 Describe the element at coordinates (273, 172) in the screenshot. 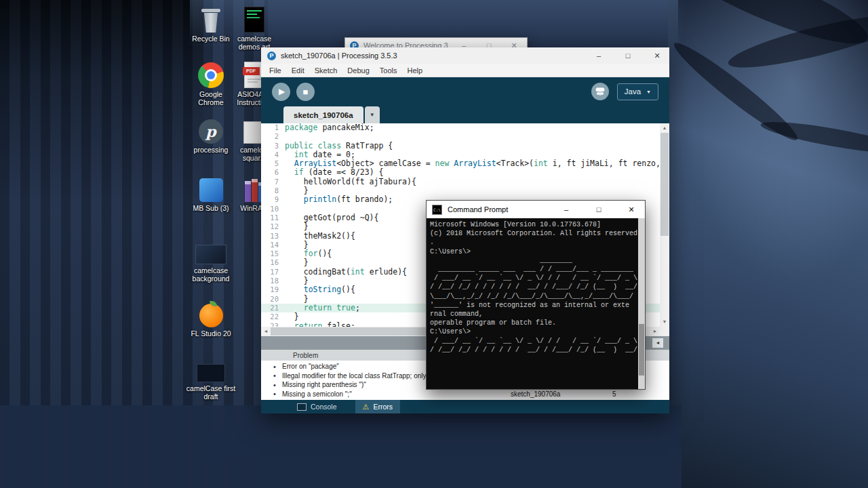

I see `line-number: 6` at that location.